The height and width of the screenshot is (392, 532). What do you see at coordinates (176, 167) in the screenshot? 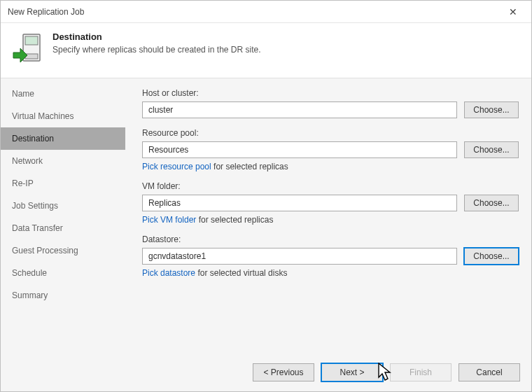
I see `pick-resource-pool-link: Pick resource pool` at bounding box center [176, 167].